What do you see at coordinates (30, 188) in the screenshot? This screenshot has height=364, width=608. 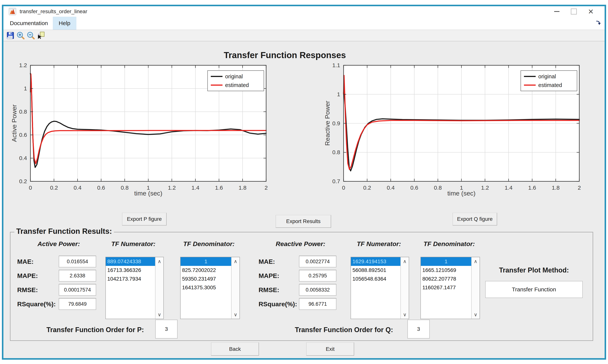 I see `x-tick-label: 0` at bounding box center [30, 188].